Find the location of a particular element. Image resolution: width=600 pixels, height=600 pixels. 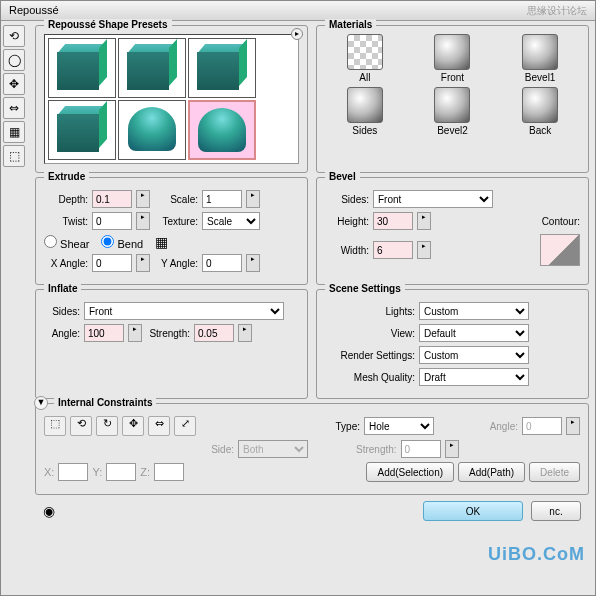

inflate-strength-input is located at coordinates (214, 333).